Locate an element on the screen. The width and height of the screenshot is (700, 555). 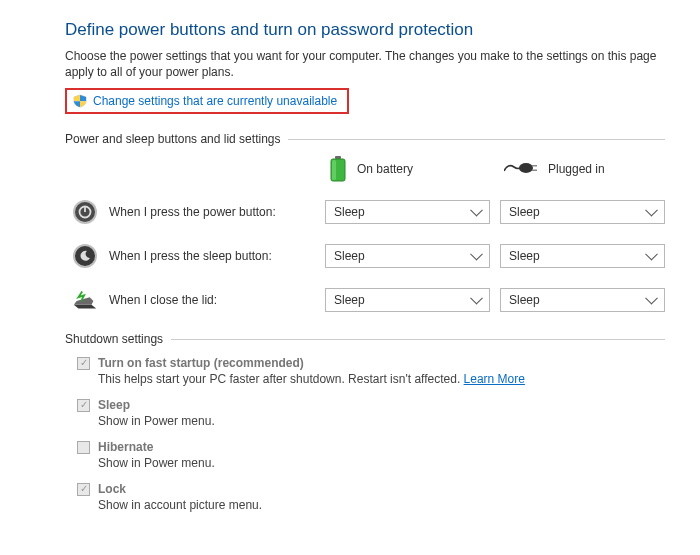
power-button-icon is located at coordinates (85, 212).